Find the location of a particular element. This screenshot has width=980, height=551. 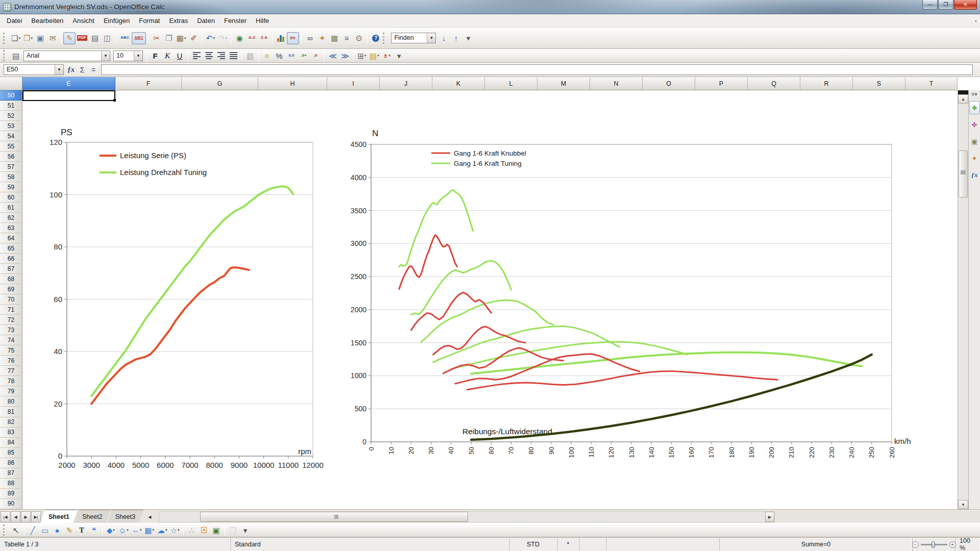

zoom-in-icon: + is located at coordinates (952, 545).